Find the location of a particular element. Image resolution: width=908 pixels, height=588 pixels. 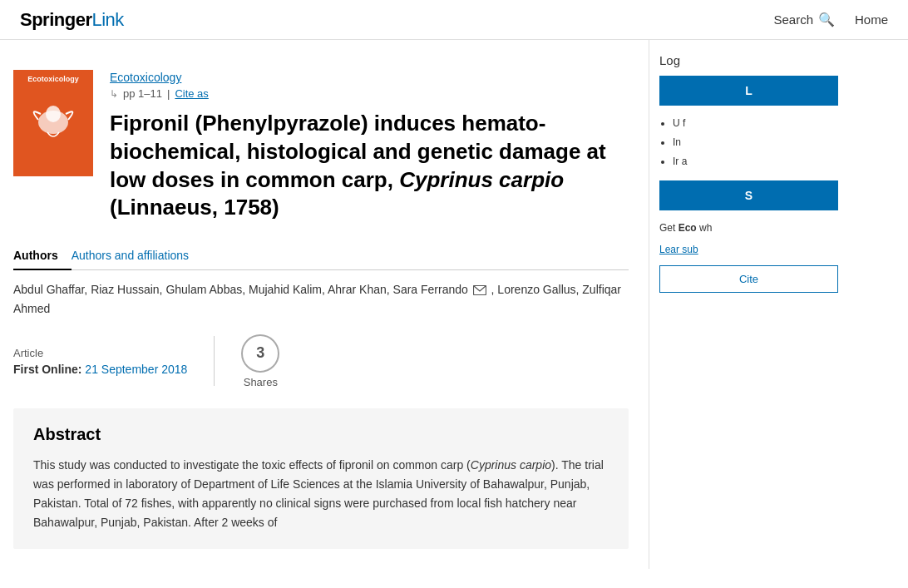

journal-link: Ecotoxicology is located at coordinates (146, 77).